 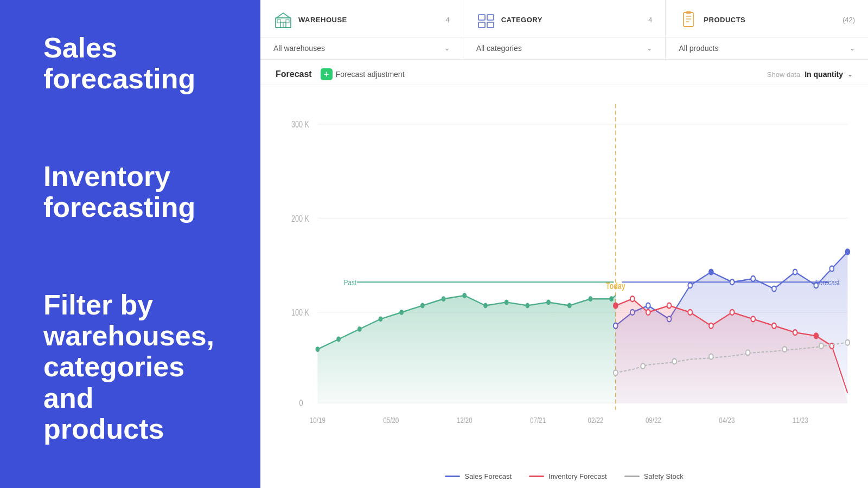 What do you see at coordinates (767, 48) in the screenshot?
I see `products-select: All products ⌄` at bounding box center [767, 48].